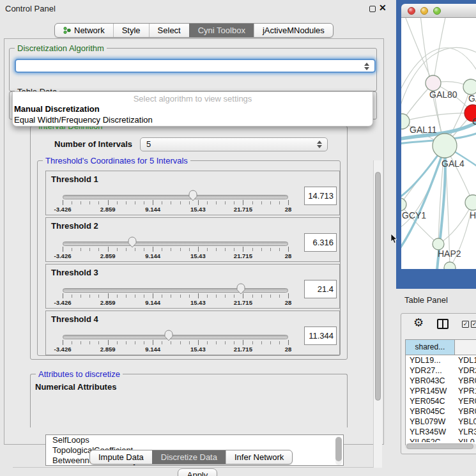 This screenshot has width=476, height=476. I want to click on tab-select: Select, so click(169, 31).